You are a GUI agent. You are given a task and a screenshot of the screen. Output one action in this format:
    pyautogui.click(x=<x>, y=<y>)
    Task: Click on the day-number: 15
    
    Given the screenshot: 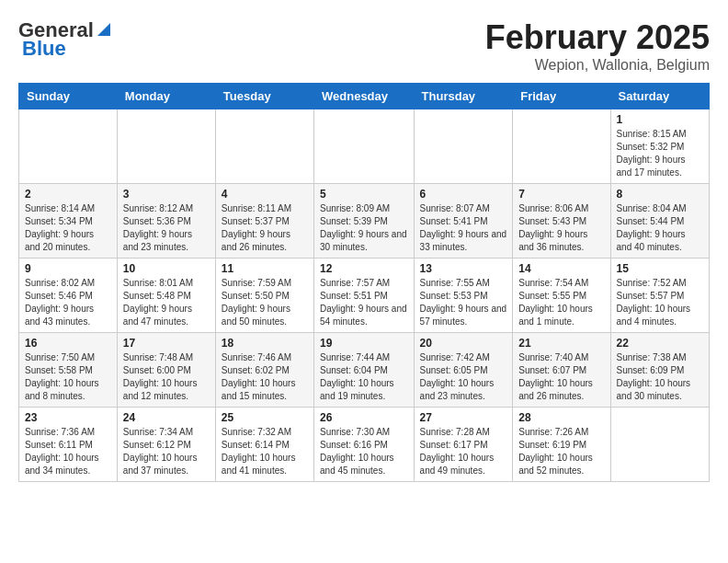 What is the action you would take?
    pyautogui.click(x=660, y=269)
    